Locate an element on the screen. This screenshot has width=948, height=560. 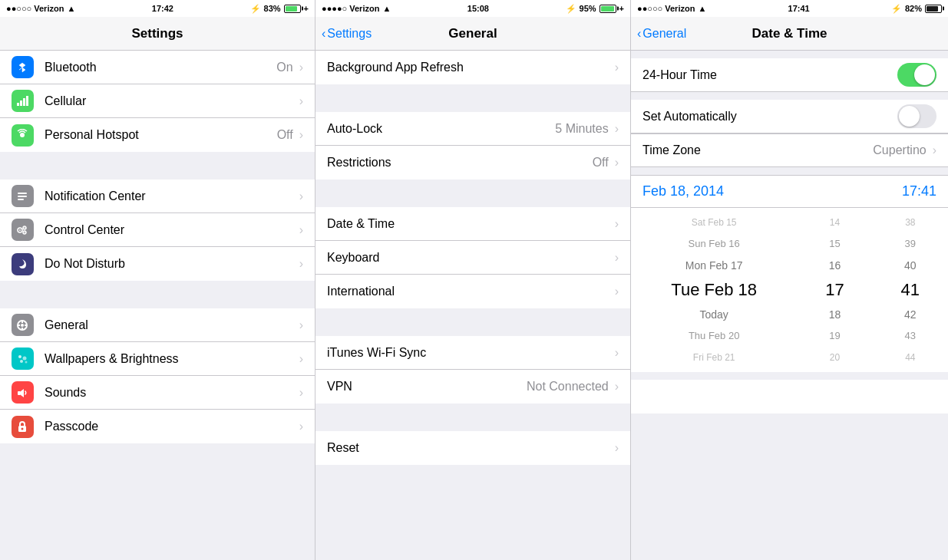
picker-min-6: 44 is located at coordinates (910, 357).